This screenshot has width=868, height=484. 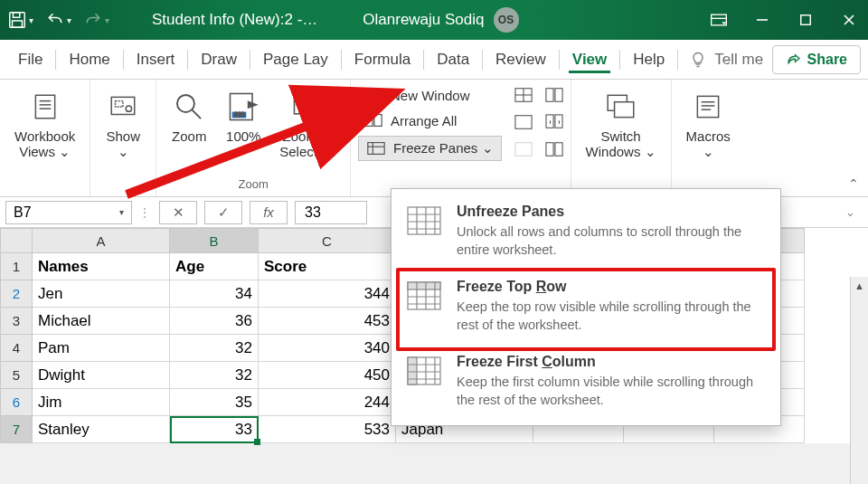 What do you see at coordinates (327, 321) in the screenshot?
I see `cell: 453` at bounding box center [327, 321].